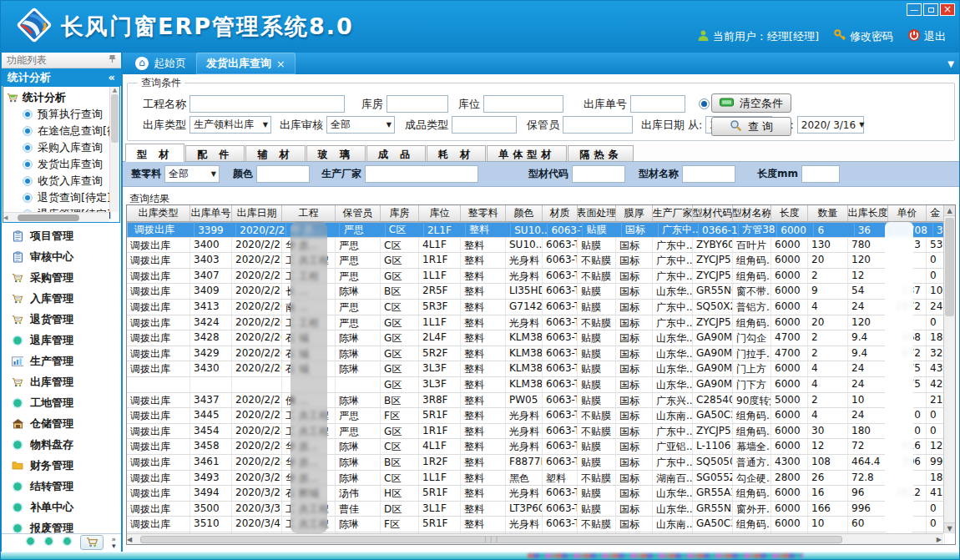 Image resolution: width=960 pixels, height=560 pixels. Describe the element at coordinates (713, 214) in the screenshot. I see `column-header-13: 型材代码` at that location.